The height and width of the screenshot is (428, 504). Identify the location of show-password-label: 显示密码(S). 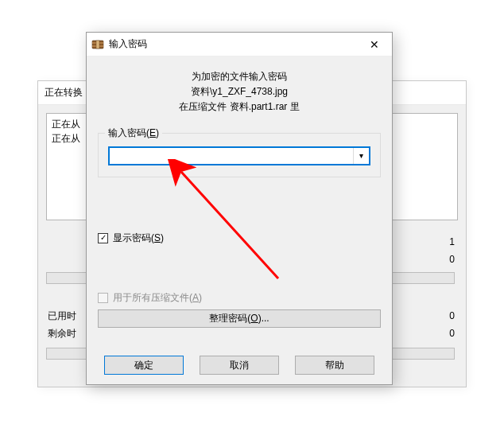
(138, 239).